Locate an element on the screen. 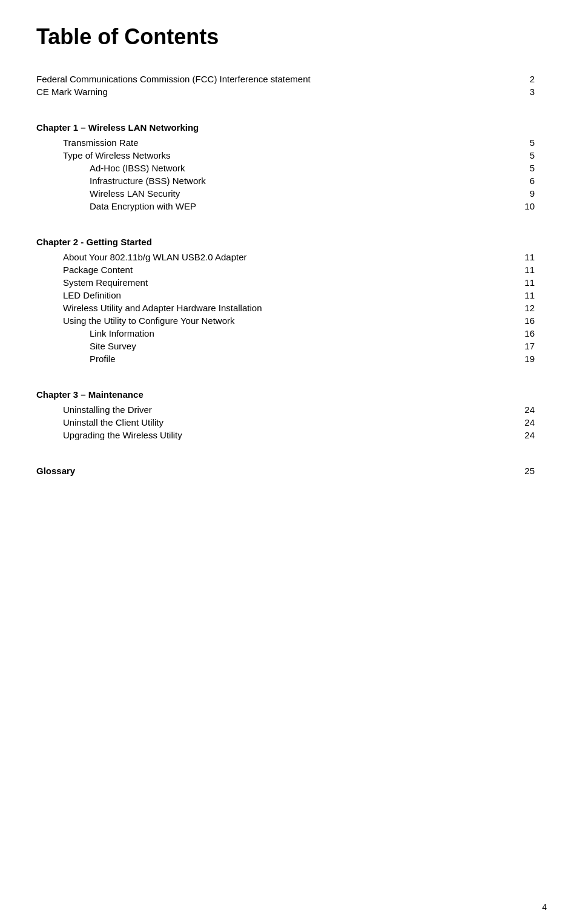 The image size is (571, 924). toc-row: Ad-Hoc (IBSS) Network5 is located at coordinates (286, 168).